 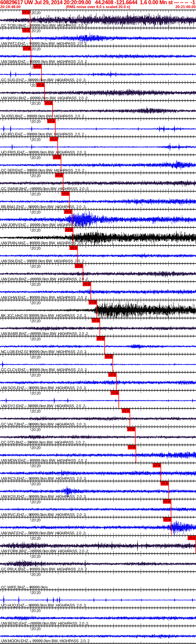 What do you see at coordinates (42, 134) in the screenshot?
I see `station-channel-label: UO.IRO.EHZ.-- 99999.0km BW HIGHPASS 2.0 …` at bounding box center [42, 134].